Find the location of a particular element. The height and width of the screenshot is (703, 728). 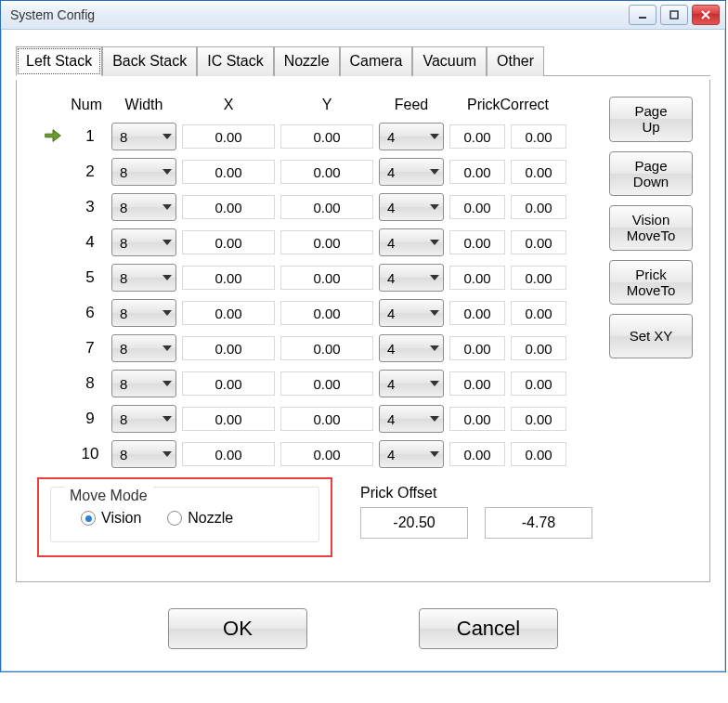

tab-vacuum: Vacuum is located at coordinates (449, 61).